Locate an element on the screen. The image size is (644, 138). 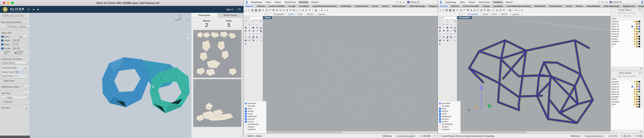
toolbar-icon: ⊕ is located at coordinates (277, 10).